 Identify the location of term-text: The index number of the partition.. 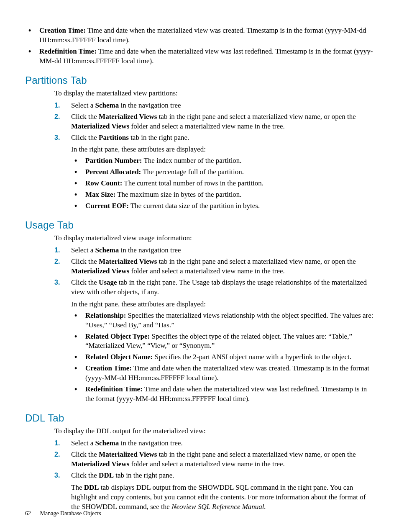
(192, 161).